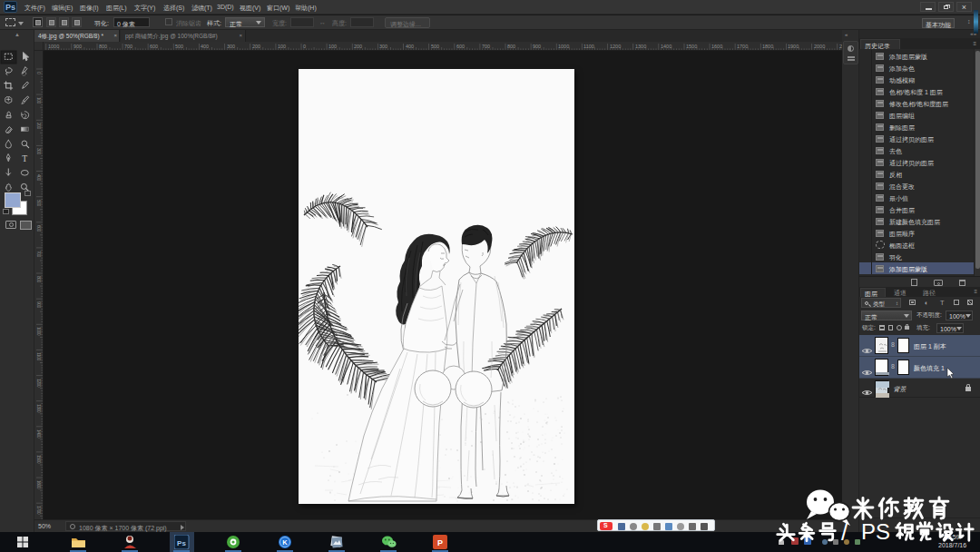 This screenshot has height=552, width=980. I want to click on svg-text: PS, so click(876, 532).